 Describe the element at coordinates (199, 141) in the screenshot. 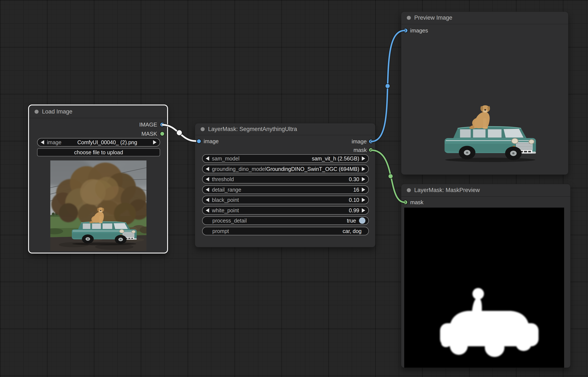

I see `input-slot-image` at that location.